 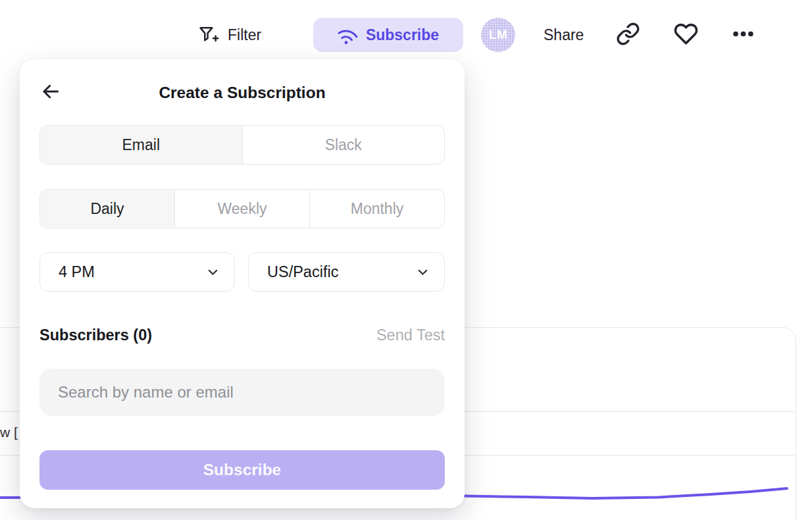 I want to click on subscribers-count-label: Subscribers (0), so click(x=96, y=336).